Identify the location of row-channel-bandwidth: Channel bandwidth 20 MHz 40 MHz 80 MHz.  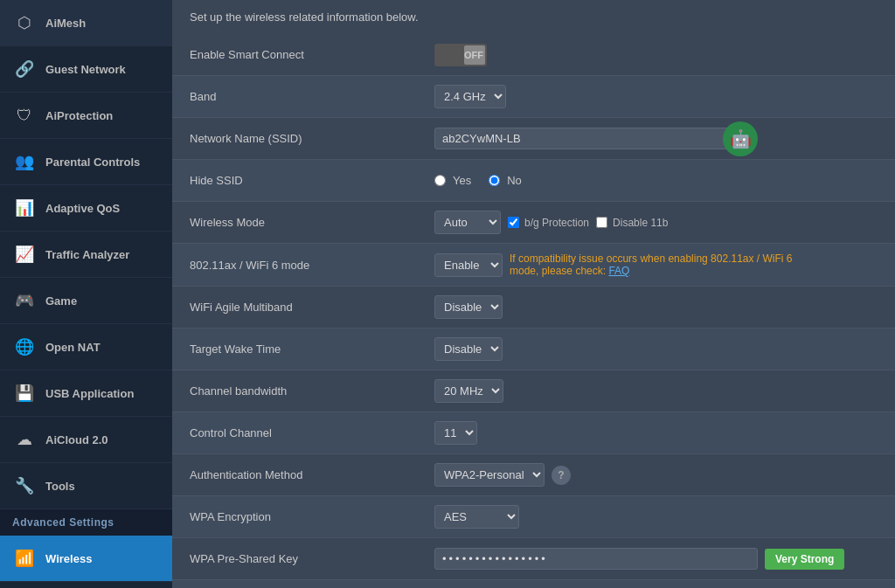
(533, 391).